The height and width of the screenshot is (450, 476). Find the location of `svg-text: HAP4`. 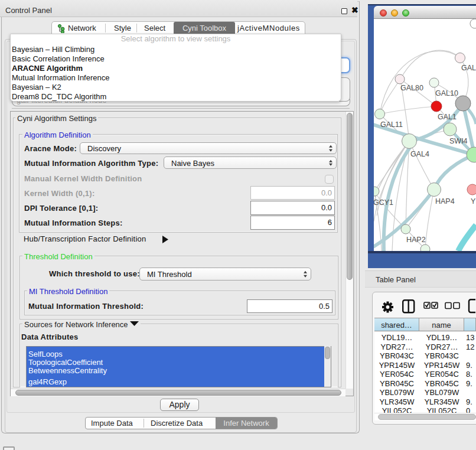

svg-text: HAP4 is located at coordinates (445, 201).